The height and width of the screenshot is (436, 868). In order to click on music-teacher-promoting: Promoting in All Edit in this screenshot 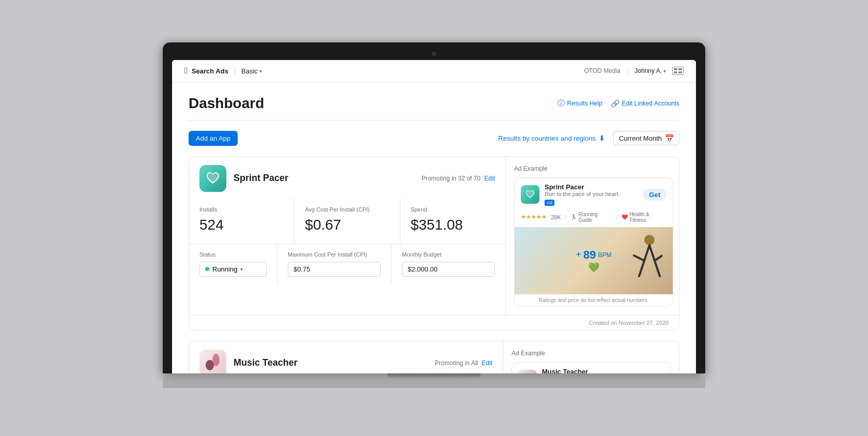, I will do `click(464, 363)`.